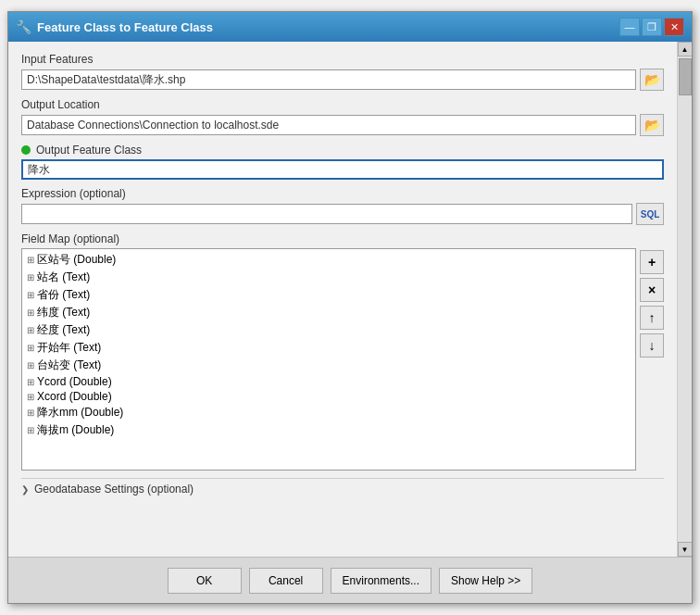 The image size is (700, 615). I want to click on restore-button: ❐, so click(652, 27).